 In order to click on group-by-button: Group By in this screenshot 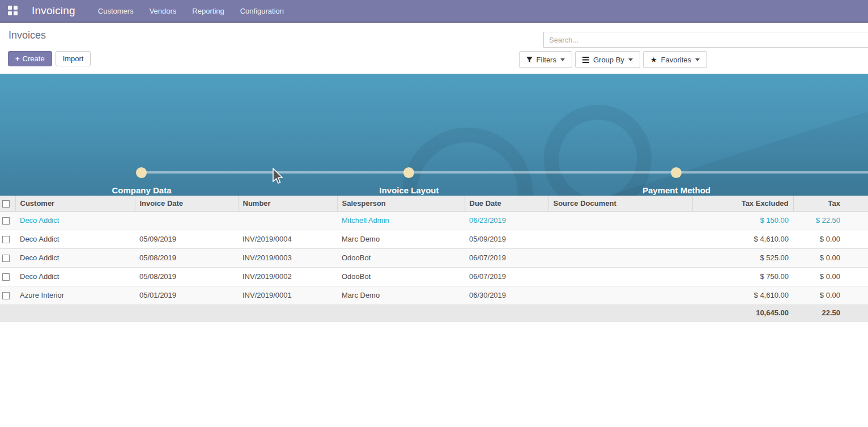, I will do `click(607, 60)`.